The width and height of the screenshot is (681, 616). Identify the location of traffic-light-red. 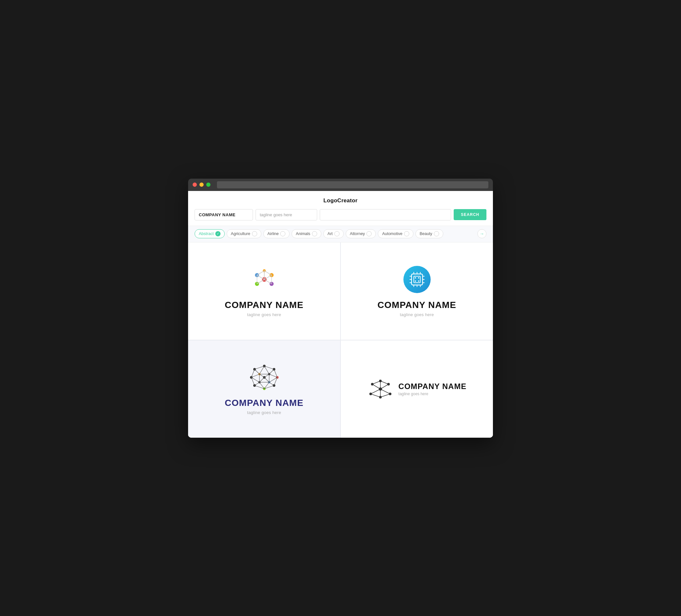
(195, 184).